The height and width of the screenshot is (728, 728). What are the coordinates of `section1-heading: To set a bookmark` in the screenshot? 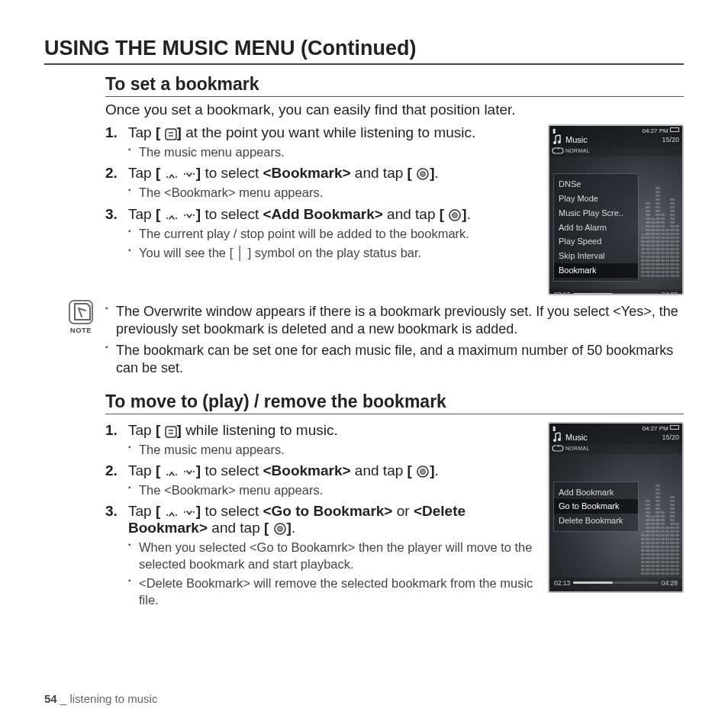 It's located at (395, 85).